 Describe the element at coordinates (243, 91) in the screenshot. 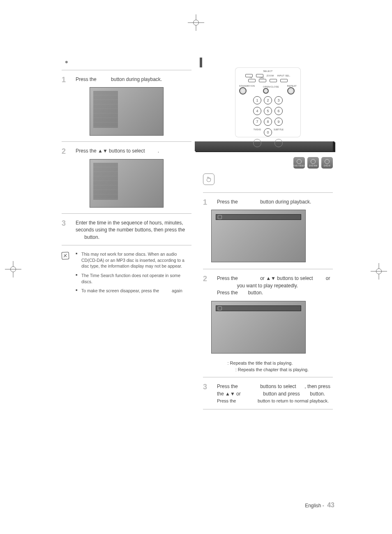

I see `standby-button` at that location.